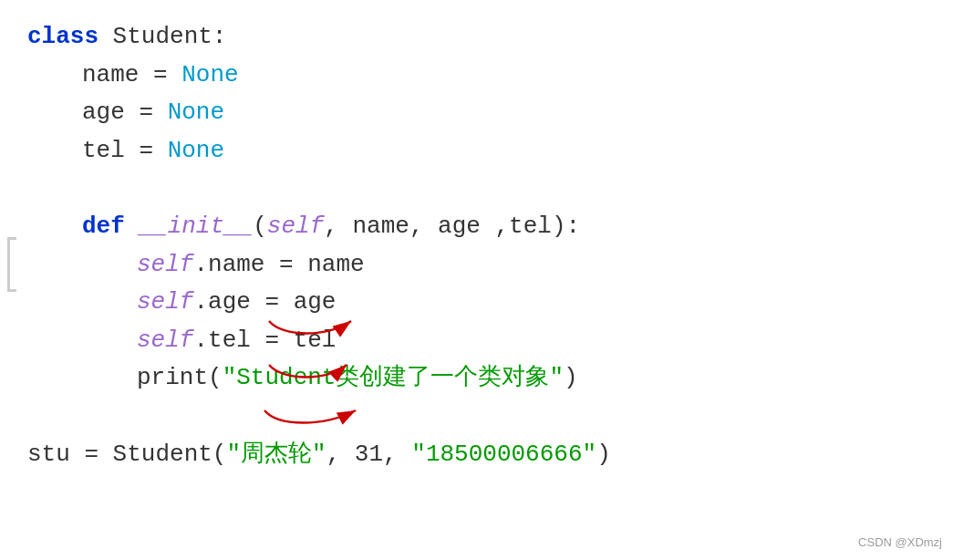  What do you see at coordinates (476, 341) in the screenshot?
I see `line-self-tel: self.tel = tel` at bounding box center [476, 341].